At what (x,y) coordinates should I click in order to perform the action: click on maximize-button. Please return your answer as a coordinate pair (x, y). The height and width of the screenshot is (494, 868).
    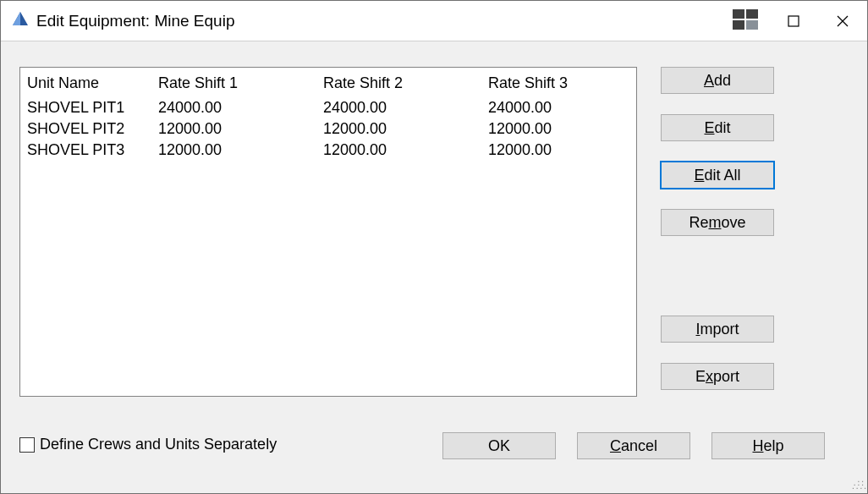
    Looking at the image, I should click on (794, 21).